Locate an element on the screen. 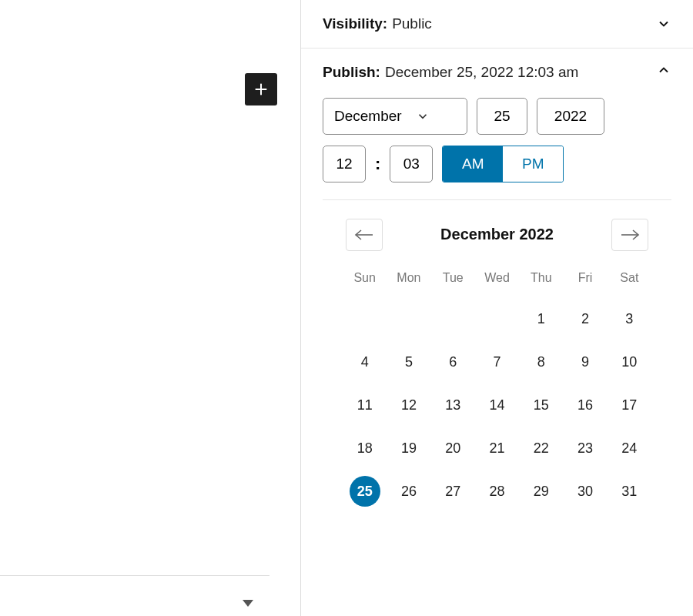  calendar-day-number: 26 is located at coordinates (409, 491).